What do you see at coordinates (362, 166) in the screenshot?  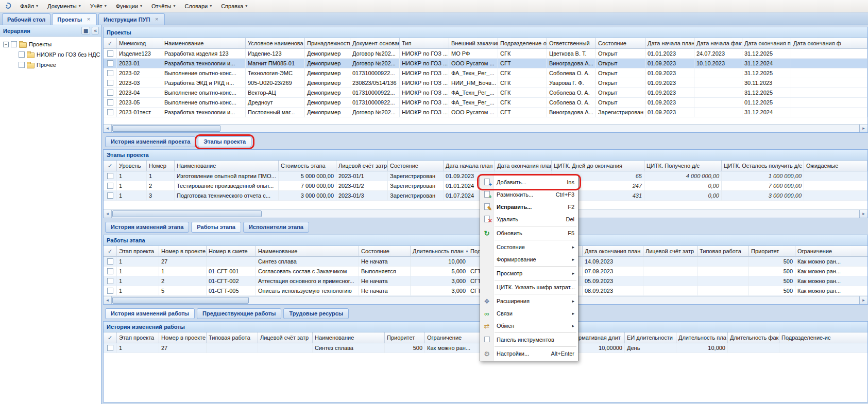 I see `column-header: Лицевой счёт затрат` at bounding box center [362, 166].